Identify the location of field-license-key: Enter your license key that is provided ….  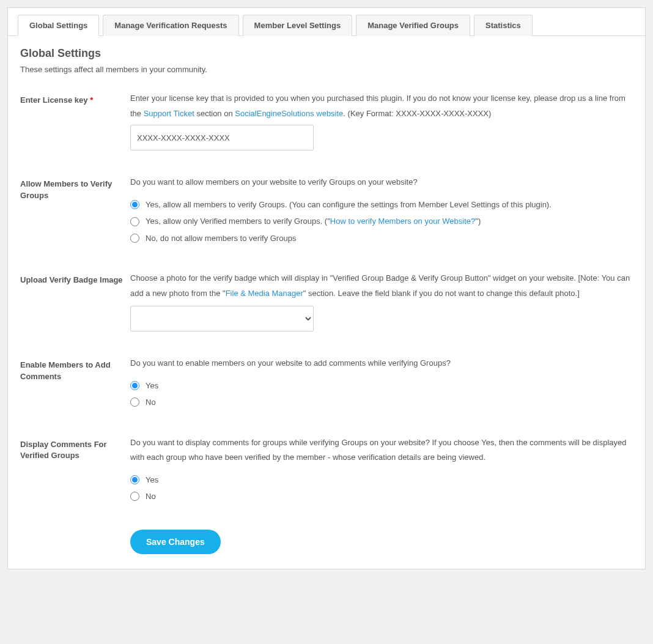
(382, 121).